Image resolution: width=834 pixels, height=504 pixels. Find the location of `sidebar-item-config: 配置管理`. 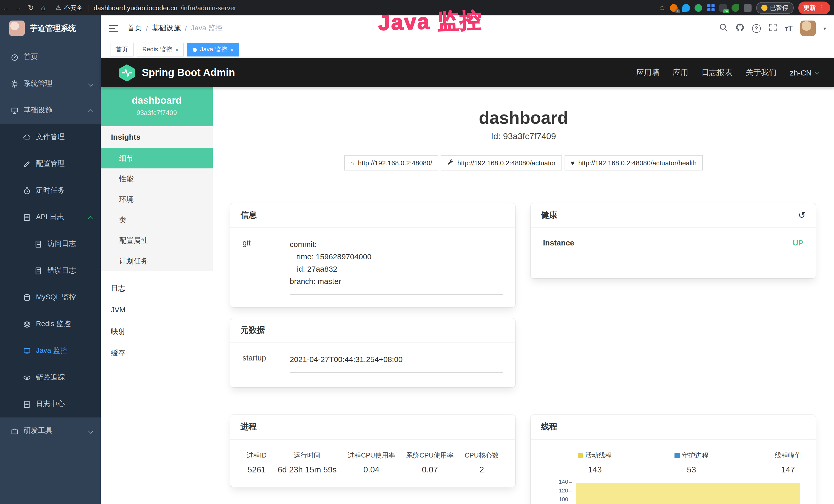

sidebar-item-config: 配置管理 is located at coordinates (50, 164).